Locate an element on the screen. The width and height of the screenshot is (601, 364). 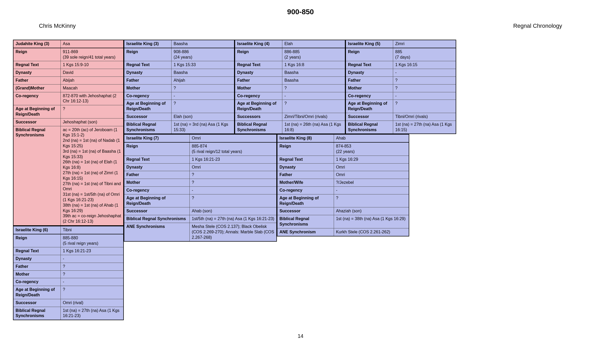
row-value: Mesha Stele (COS 2.137); Black Obelisk (… is located at coordinates (233, 232).